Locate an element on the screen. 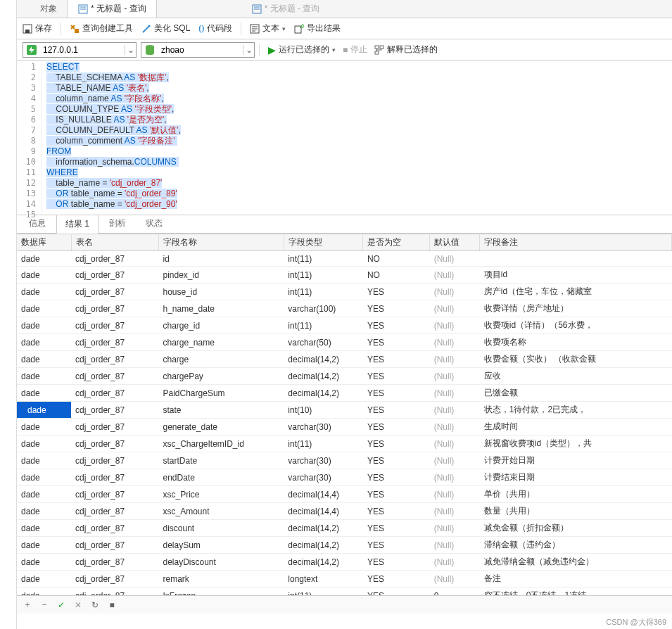 This screenshot has height=629, width=672. table-row: dadecdj_order_87idint(11)NO(Null) is located at coordinates (345, 259).